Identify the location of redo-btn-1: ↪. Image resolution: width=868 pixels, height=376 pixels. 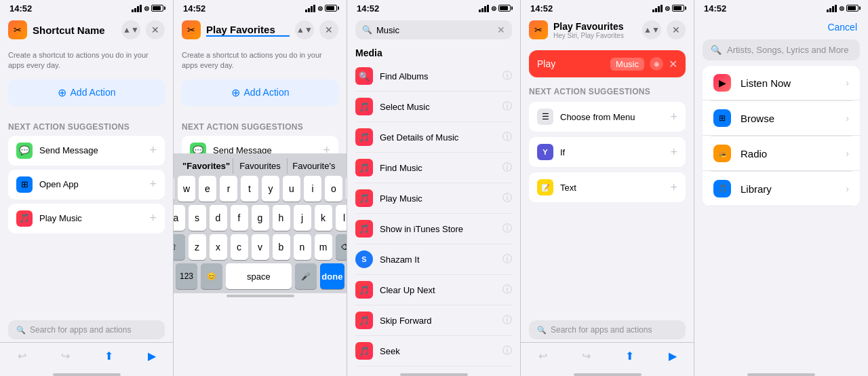
(65, 356).